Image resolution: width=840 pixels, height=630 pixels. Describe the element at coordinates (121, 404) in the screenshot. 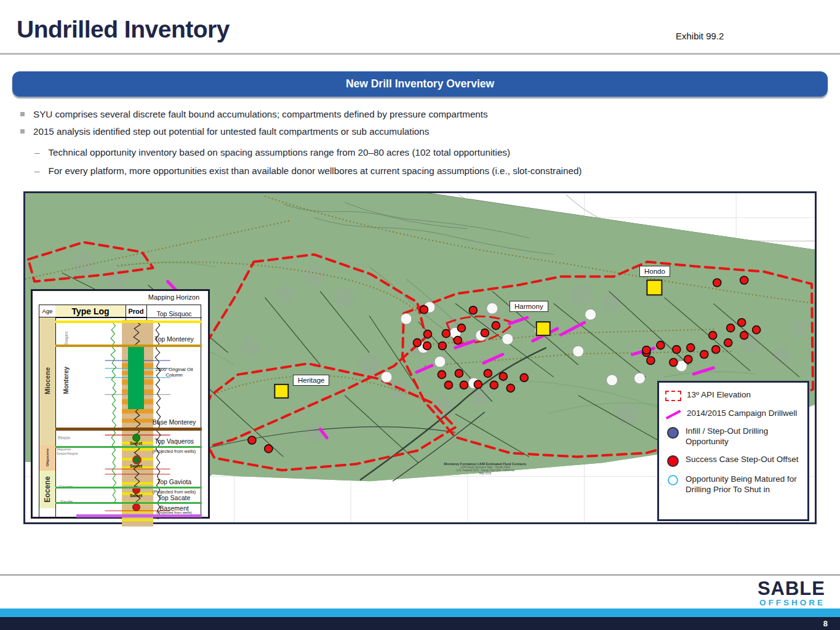

I see `type-log-inset: Mapping Horizon Age Type Log Prod Miocen…` at that location.